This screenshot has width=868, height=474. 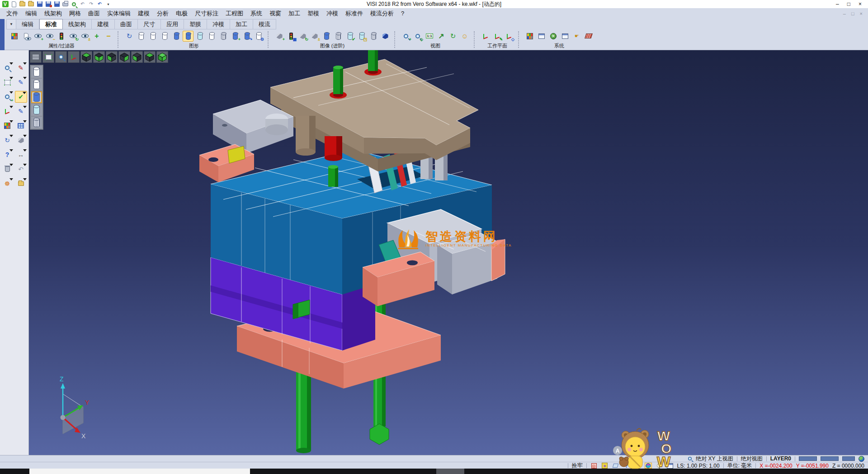 I want to click on menu-file: 文件, so click(x=12, y=14).